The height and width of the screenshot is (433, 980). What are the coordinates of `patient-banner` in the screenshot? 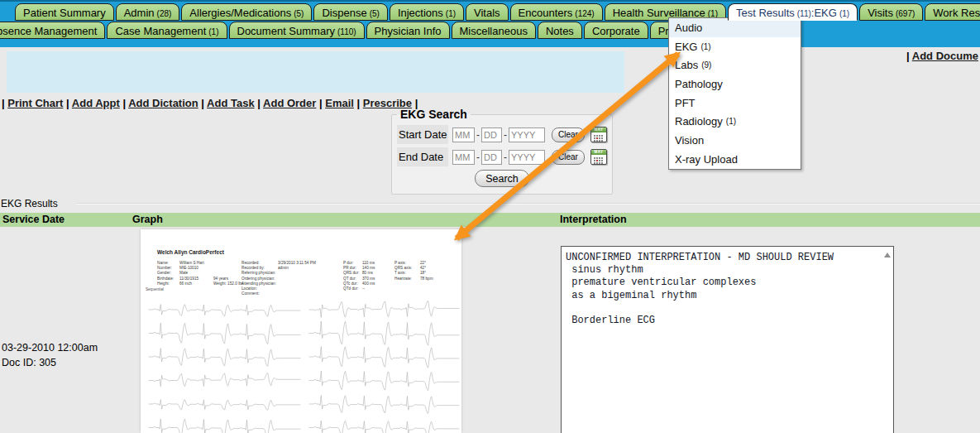 It's located at (316, 72).